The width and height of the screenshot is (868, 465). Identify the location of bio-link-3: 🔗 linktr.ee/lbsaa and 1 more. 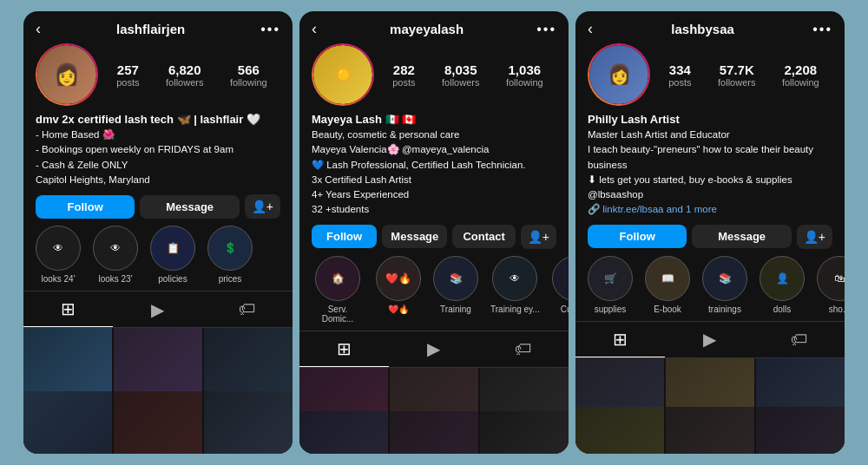
(653, 209).